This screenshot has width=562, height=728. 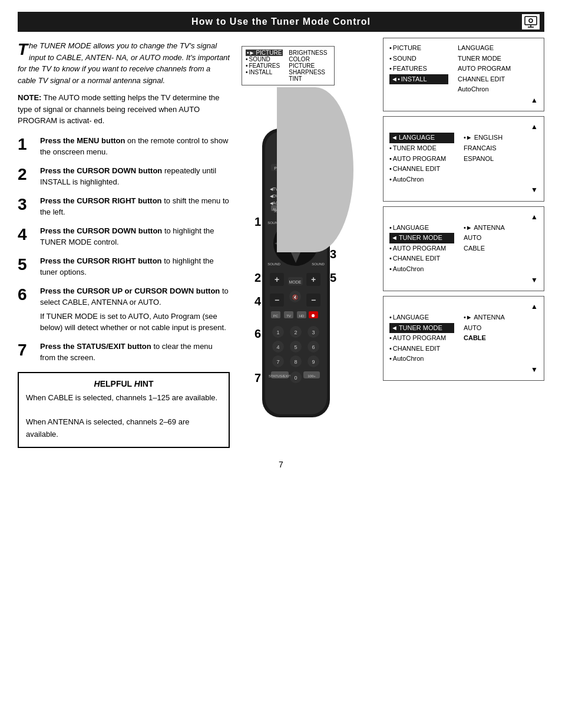 What do you see at coordinates (296, 347) in the screenshot?
I see `svg-text: 5` at bounding box center [296, 347].